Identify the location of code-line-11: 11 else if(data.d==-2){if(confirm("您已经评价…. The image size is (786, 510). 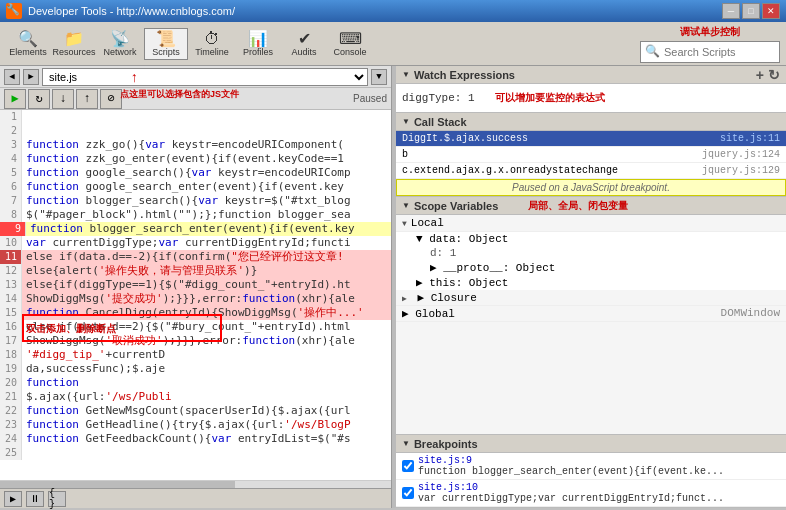
(196, 257).